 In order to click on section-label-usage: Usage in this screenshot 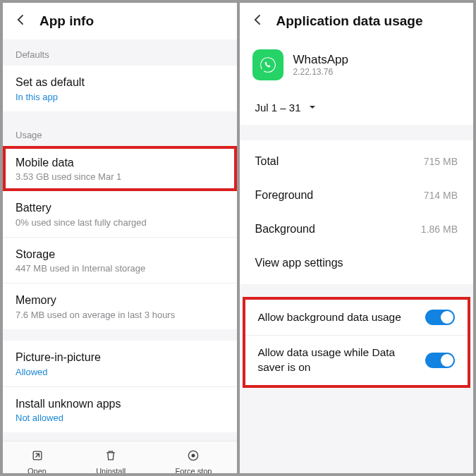, I will do `click(120, 133)`.